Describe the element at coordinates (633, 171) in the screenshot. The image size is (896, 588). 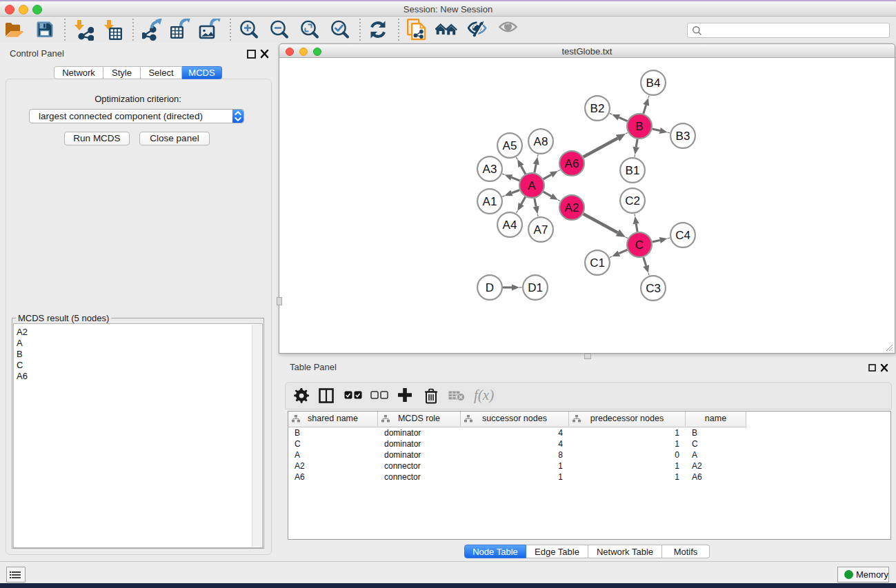
I see `svg-text: B1` at that location.